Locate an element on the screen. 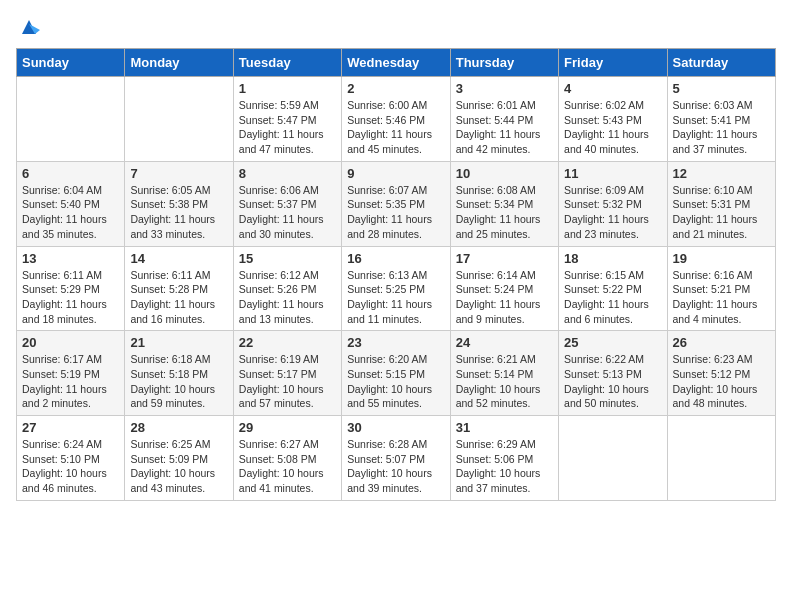 This screenshot has width=792, height=612. calendar-cell: 8Sunrise: 6:06 AM Sunset: 5:37 PM Daylig… is located at coordinates (287, 204).